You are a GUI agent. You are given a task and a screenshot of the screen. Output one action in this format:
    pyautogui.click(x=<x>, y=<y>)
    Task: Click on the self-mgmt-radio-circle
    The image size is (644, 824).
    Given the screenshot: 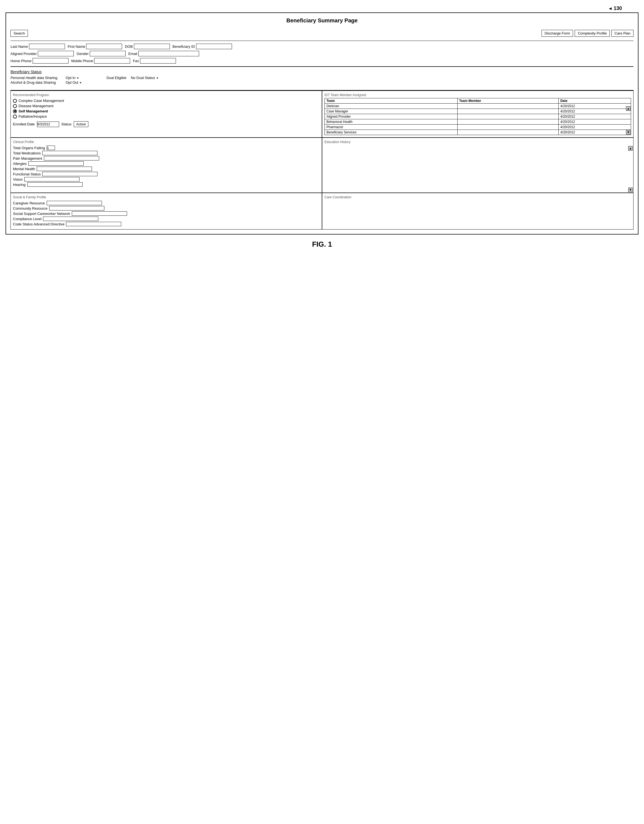 What is the action you would take?
    pyautogui.click(x=15, y=111)
    